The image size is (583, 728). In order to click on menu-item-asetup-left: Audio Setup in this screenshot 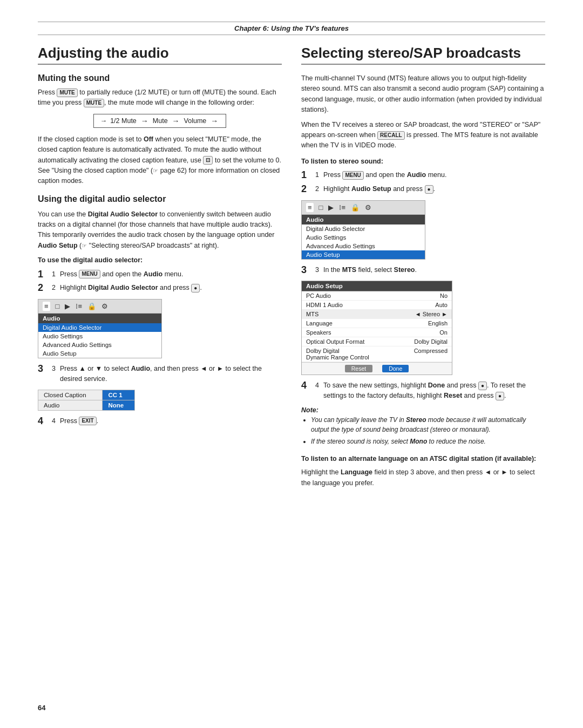, I will do `click(100, 353)`.